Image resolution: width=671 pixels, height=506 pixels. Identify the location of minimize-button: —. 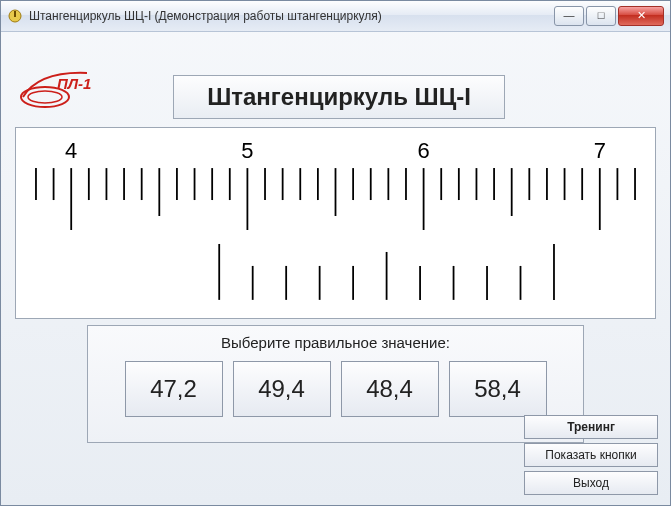
(569, 16).